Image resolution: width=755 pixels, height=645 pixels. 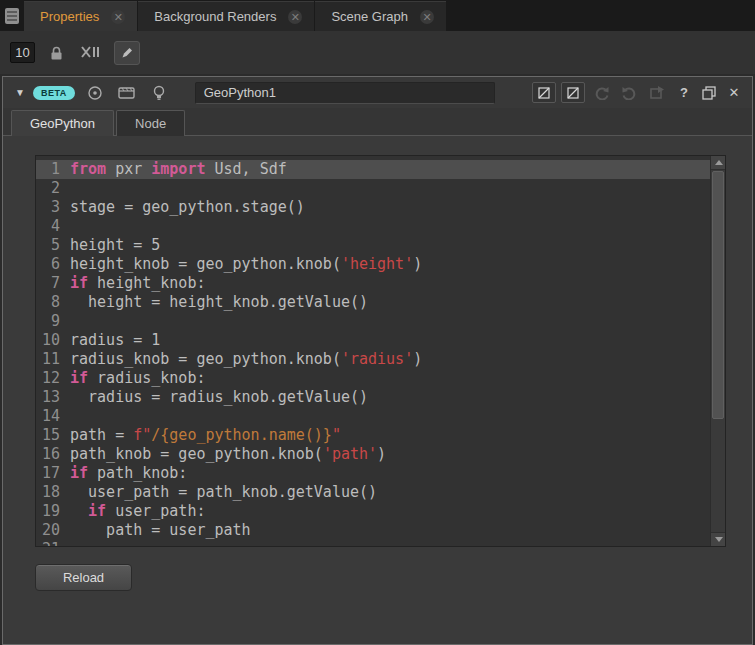 What do you see at coordinates (380, 16) in the screenshot?
I see `tab-scene-graph: Scene Graph ✕` at bounding box center [380, 16].